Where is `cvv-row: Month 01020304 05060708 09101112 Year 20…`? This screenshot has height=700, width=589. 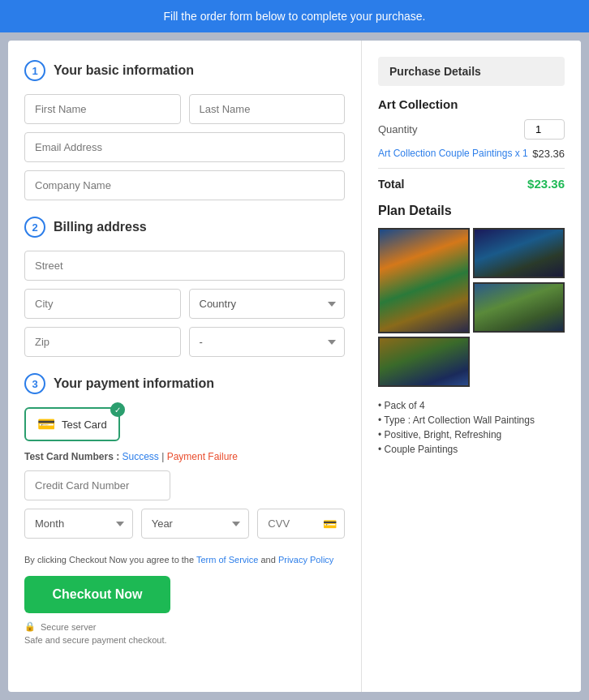 cvv-row: Month 01020304 05060708 09101112 Year 20… is located at coordinates (185, 524).